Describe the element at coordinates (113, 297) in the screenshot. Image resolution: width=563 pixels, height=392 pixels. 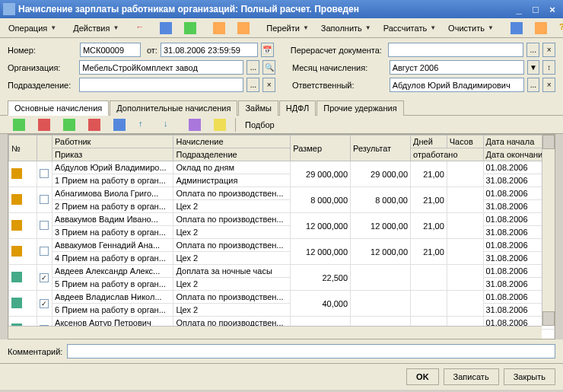
I see `cell-worker: Авдеев Владислав Никол...` at that location.